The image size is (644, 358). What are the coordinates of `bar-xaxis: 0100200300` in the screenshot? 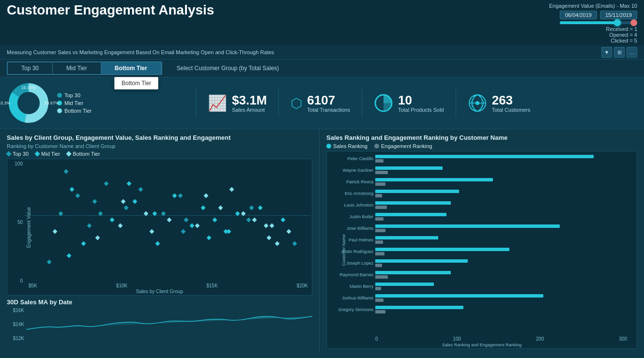 It's located at (501, 339).